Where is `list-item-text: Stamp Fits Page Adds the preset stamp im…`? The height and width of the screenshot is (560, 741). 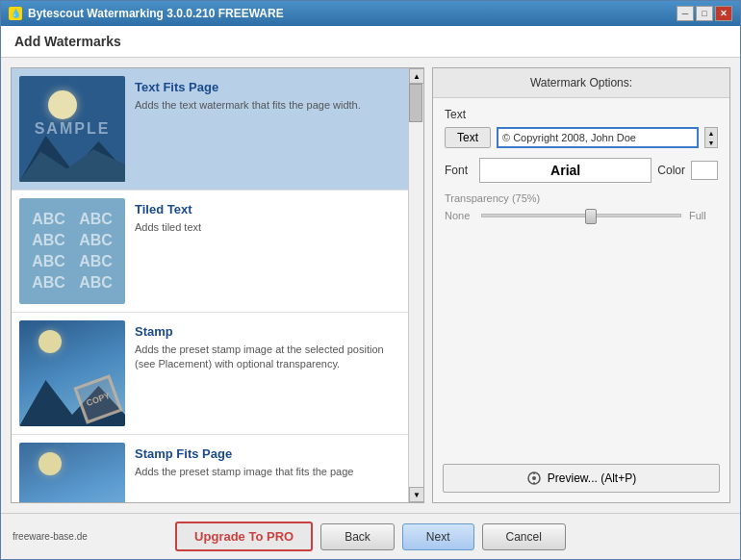
list-item-text: Stamp Fits Page Adds the preset stamp im… is located at coordinates (268, 461).